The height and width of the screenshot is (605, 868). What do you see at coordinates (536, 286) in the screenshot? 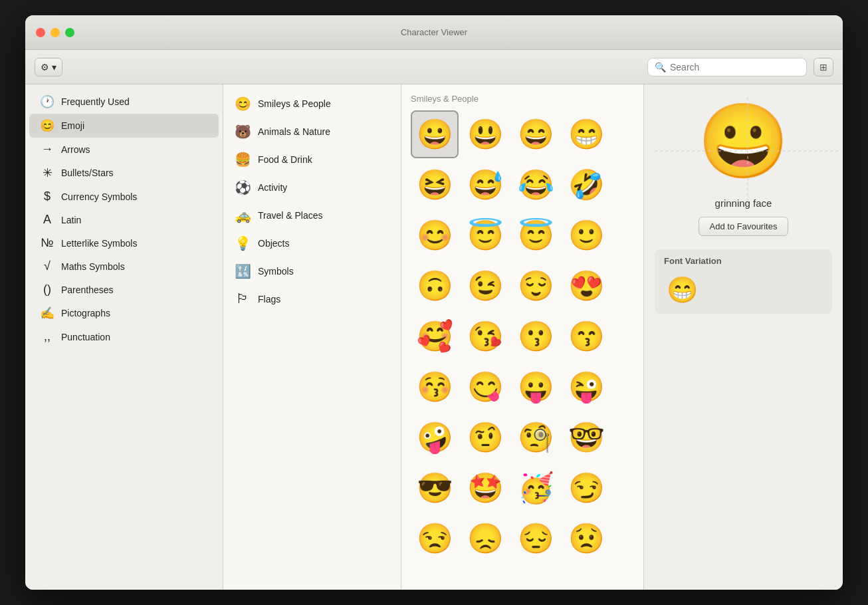
I see `emoji-cell: 😌` at bounding box center [536, 286].